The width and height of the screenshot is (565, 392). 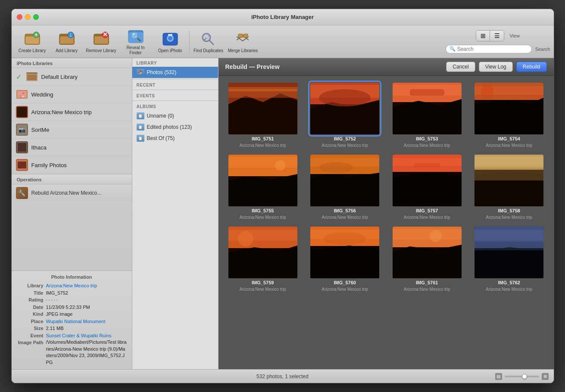 I want to click on library-name-family: Family Photos, so click(x=49, y=165).